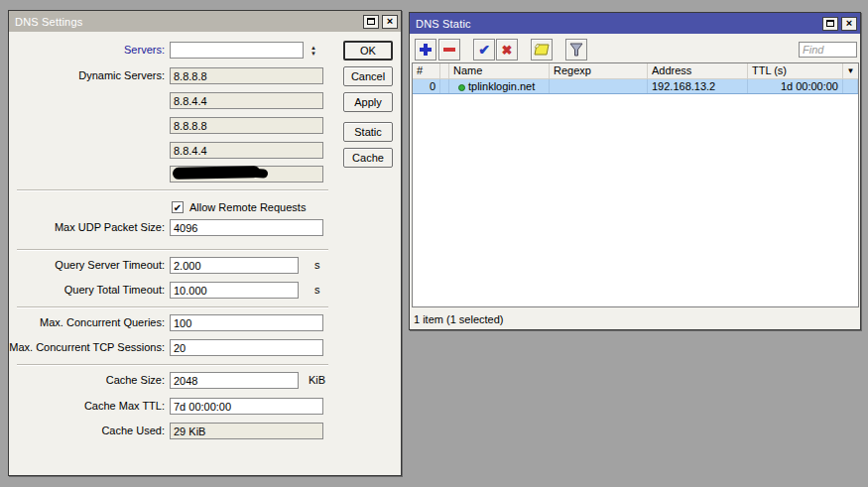 The width and height of the screenshot is (868, 487). What do you see at coordinates (635, 24) in the screenshot?
I see `dns-static-titlebar: DNS Static ×` at bounding box center [635, 24].